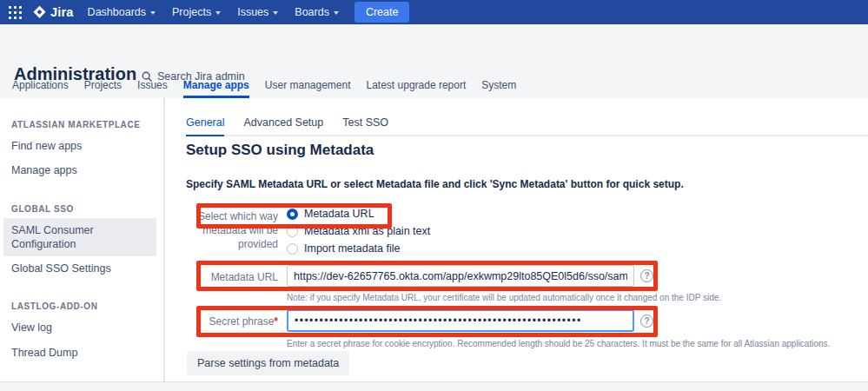  What do you see at coordinates (16, 12) in the screenshot?
I see `app-switcher-grid-icon` at bounding box center [16, 12].